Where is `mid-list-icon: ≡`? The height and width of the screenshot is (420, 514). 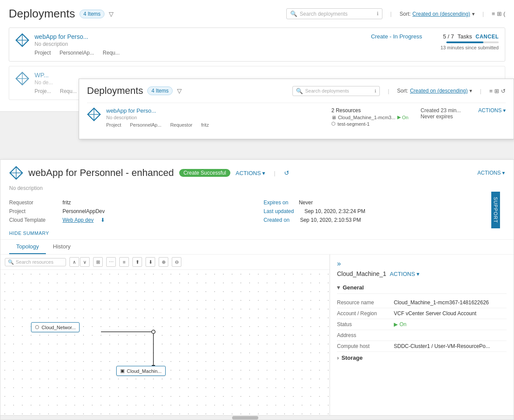
mid-list-icon: ≡ is located at coordinates (491, 91).